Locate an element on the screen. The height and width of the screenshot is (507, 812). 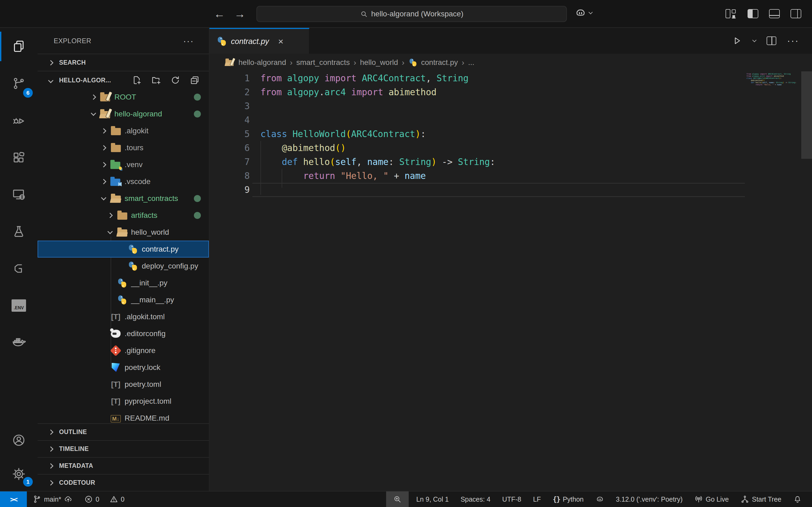
code-line-2: 2from algopy.arc4 import abimethod is located at coordinates (511, 92).